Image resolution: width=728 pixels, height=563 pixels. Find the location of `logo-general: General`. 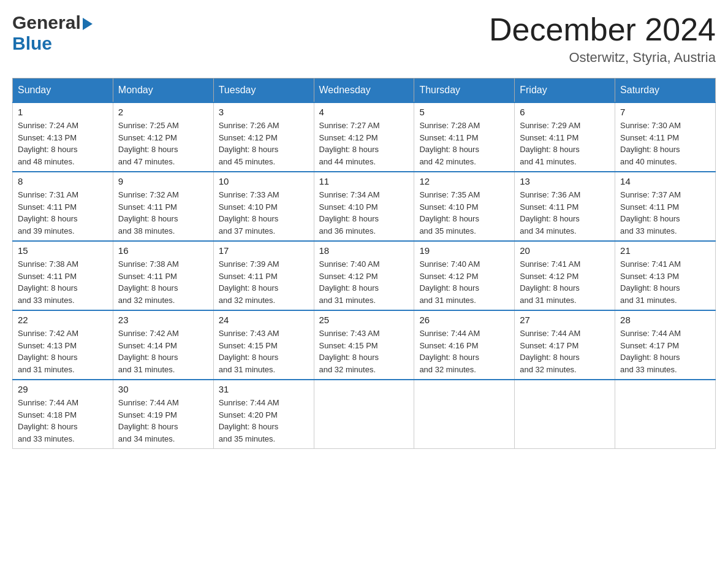

logo-general: General is located at coordinates (47, 23).